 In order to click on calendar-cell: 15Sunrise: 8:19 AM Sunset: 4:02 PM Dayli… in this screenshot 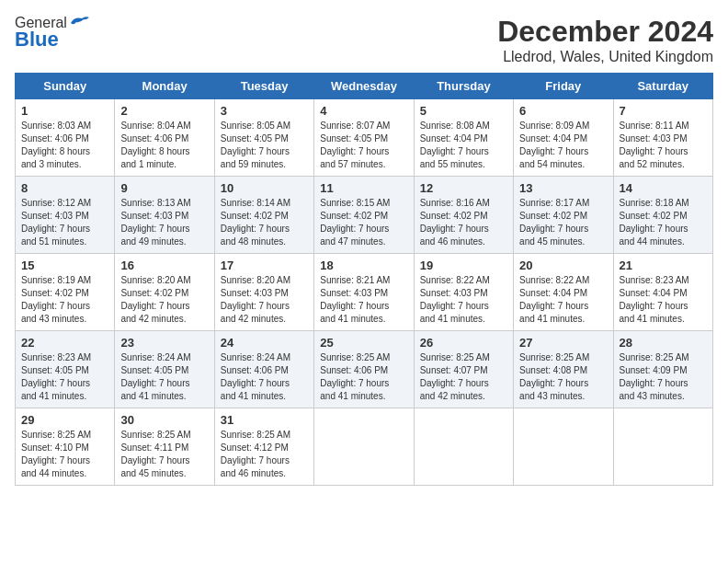, I will do `click(65, 293)`.